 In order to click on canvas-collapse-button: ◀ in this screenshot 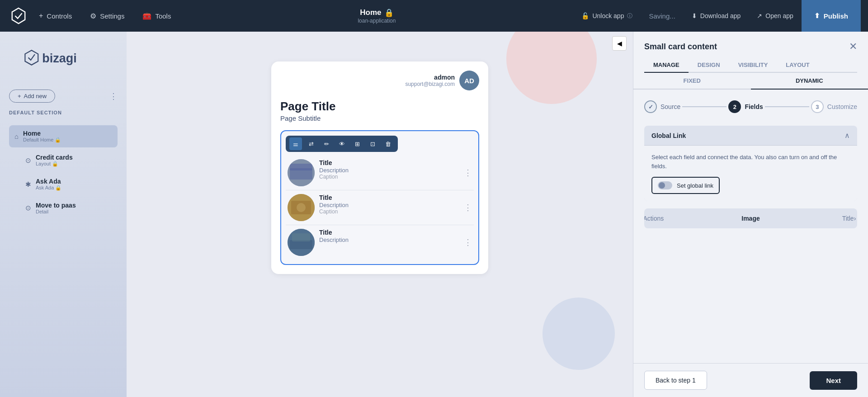, I will do `click(619, 43)`.